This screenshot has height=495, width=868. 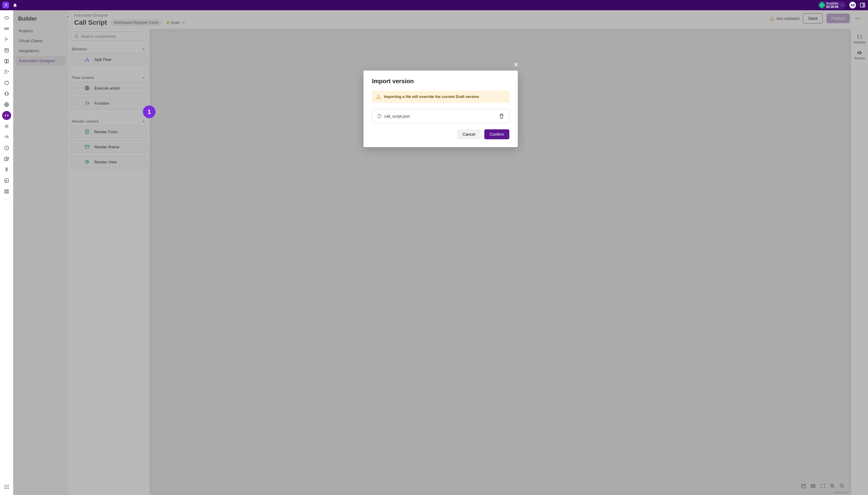 I want to click on close-icon, so click(x=516, y=65).